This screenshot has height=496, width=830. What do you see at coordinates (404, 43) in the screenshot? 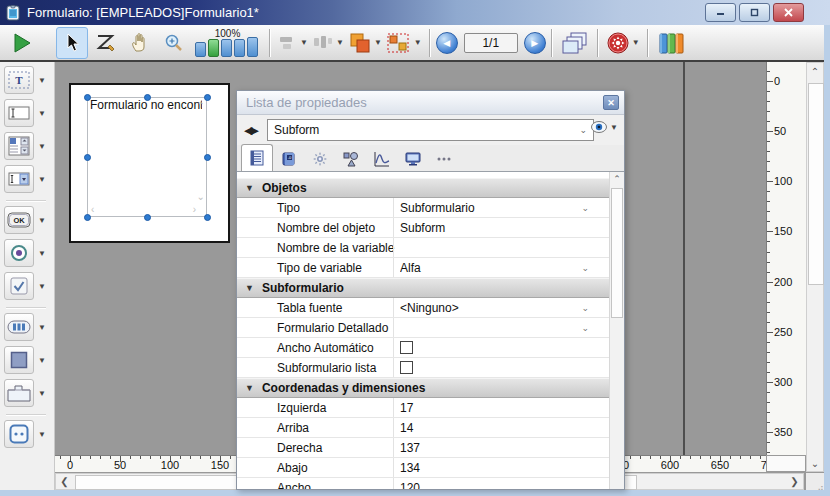
I see `group-objects-button: ▼` at bounding box center [404, 43].